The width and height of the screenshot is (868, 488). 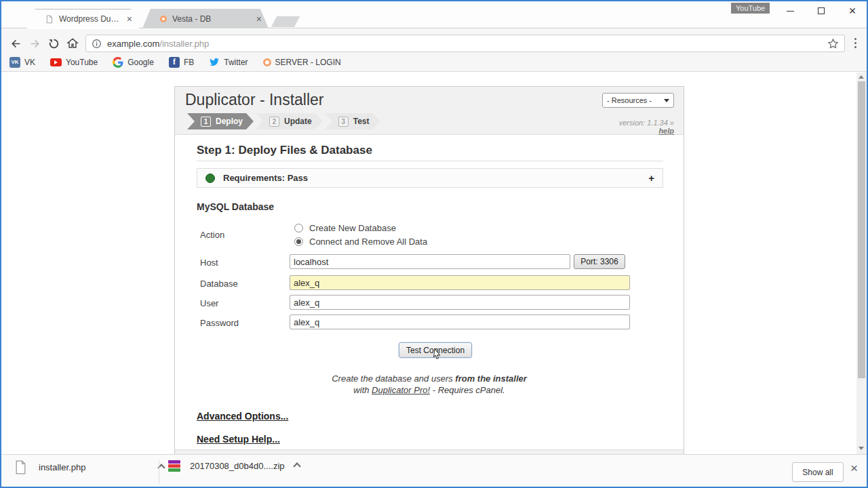 What do you see at coordinates (651, 178) in the screenshot?
I see `expand-plus-icon: +` at bounding box center [651, 178].